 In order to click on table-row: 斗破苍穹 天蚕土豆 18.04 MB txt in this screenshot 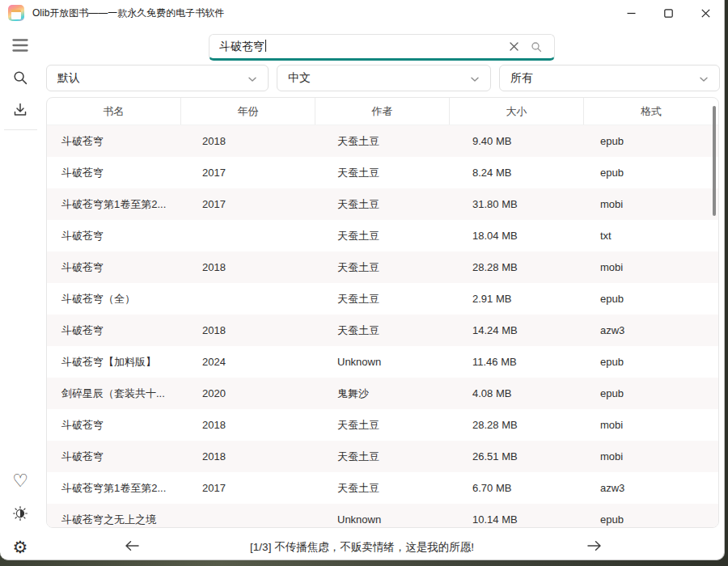, I will do `click(383, 236)`.